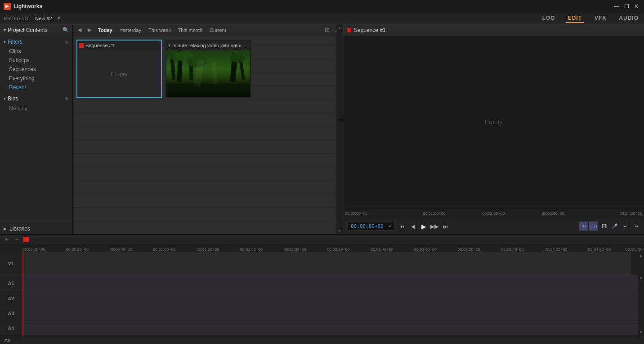  Describe the element at coordinates (5, 229) in the screenshot. I see `libraries-arrow-icon: ▶` at that location.